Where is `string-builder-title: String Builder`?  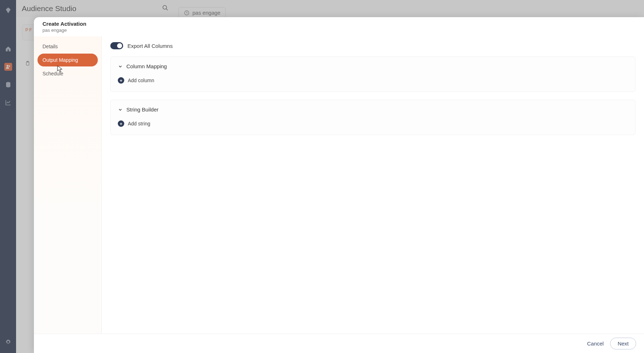 string-builder-title: String Builder is located at coordinates (142, 109).